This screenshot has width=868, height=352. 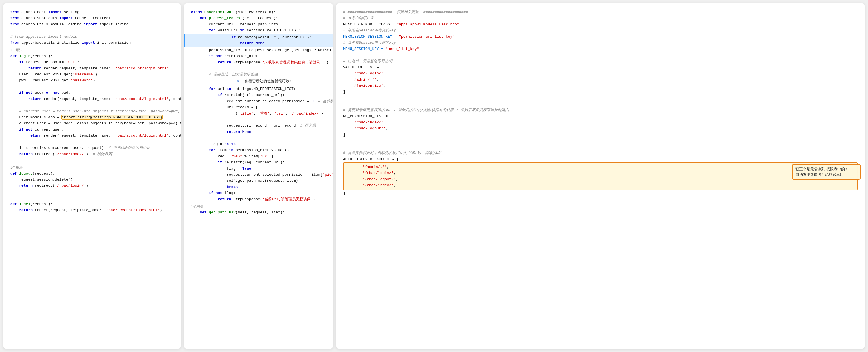 I want to click on middle-code-blue: if re.match(valid_url, current_url): ret…, so click(x=261, y=40).